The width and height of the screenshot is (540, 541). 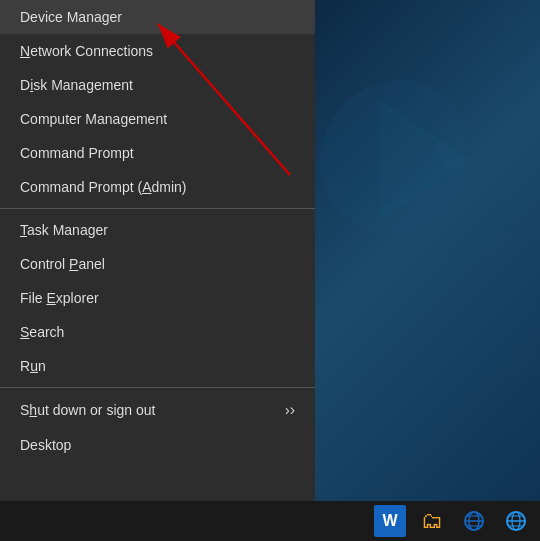 I want to click on menu-item-disk-management: Disk Management, so click(x=158, y=85).